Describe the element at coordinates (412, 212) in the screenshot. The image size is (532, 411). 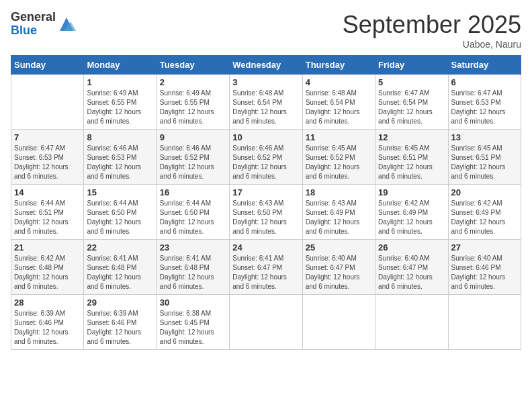
I see `calendar-cell: 19Sunrise: 6:42 AM Sunset: 6:49 PM Dayli…` at that location.